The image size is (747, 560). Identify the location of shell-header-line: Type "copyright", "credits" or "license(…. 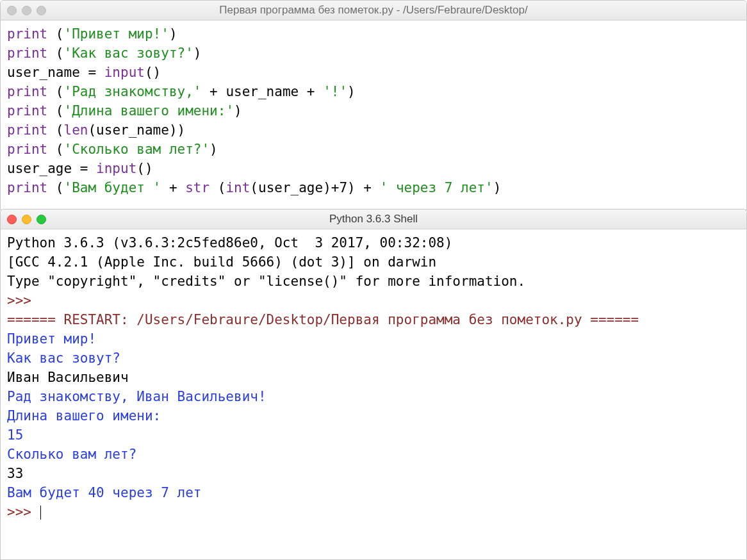
(267, 281).